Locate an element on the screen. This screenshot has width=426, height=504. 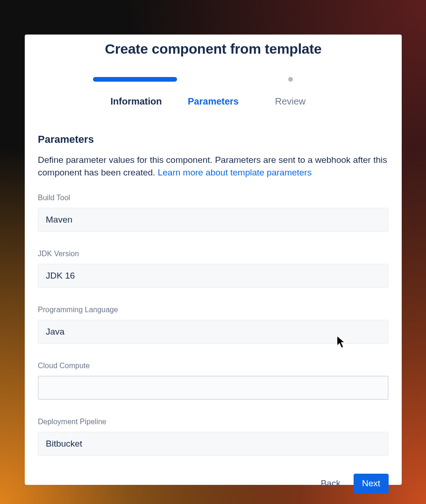
section-description: Define parameter values for this compone… is located at coordinates (213, 166).